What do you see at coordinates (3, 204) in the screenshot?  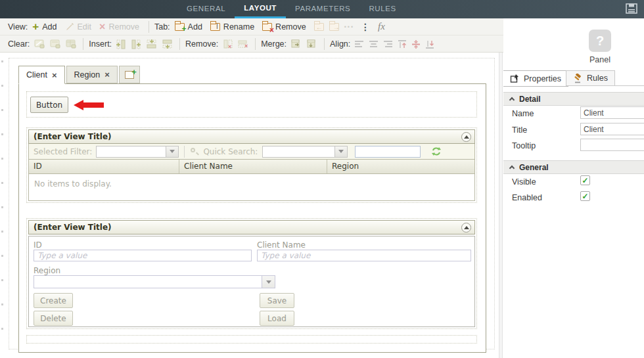 I see `left-guide-ticks` at bounding box center [3, 204].